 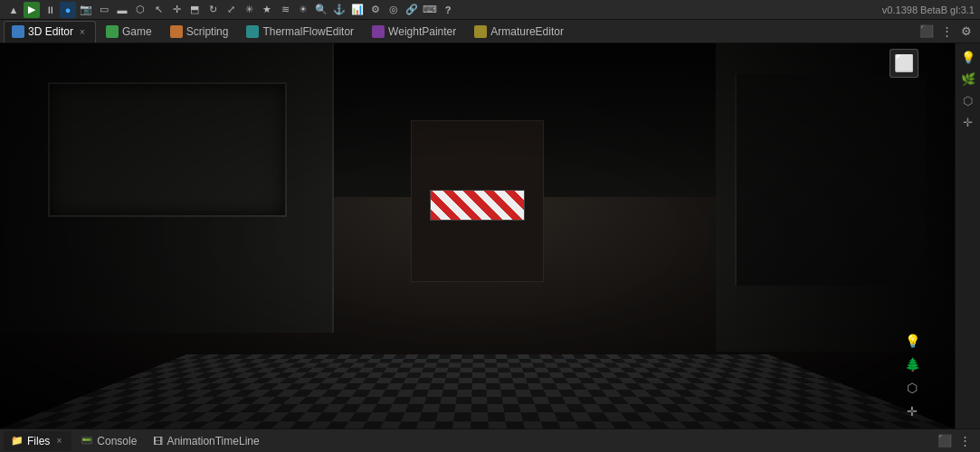 What do you see at coordinates (231, 10) in the screenshot?
I see `top-bar-left: ▲ ▶ ⏸ ● 📷 ▭ ▬ ⬡ ↖ ✛ ⬒ ↻ ⤢ ✳ ★ ≋ ☀ 🔍 ⚓ 📊 …` at bounding box center [231, 10].